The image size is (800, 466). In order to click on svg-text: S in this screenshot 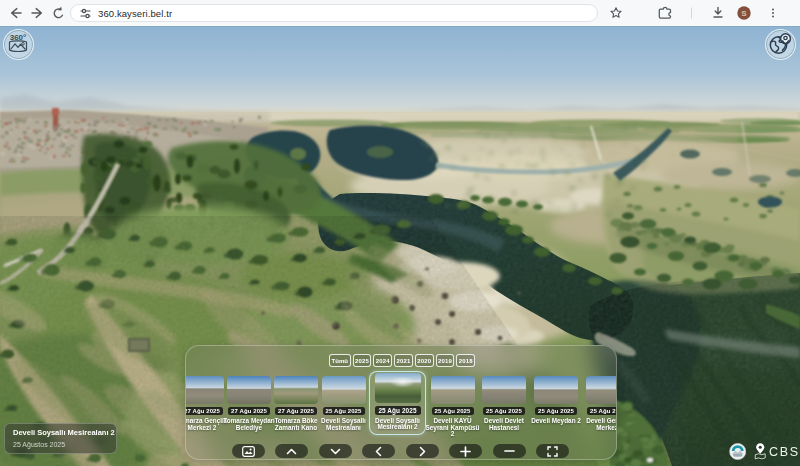, I will do `click(744, 14)`.